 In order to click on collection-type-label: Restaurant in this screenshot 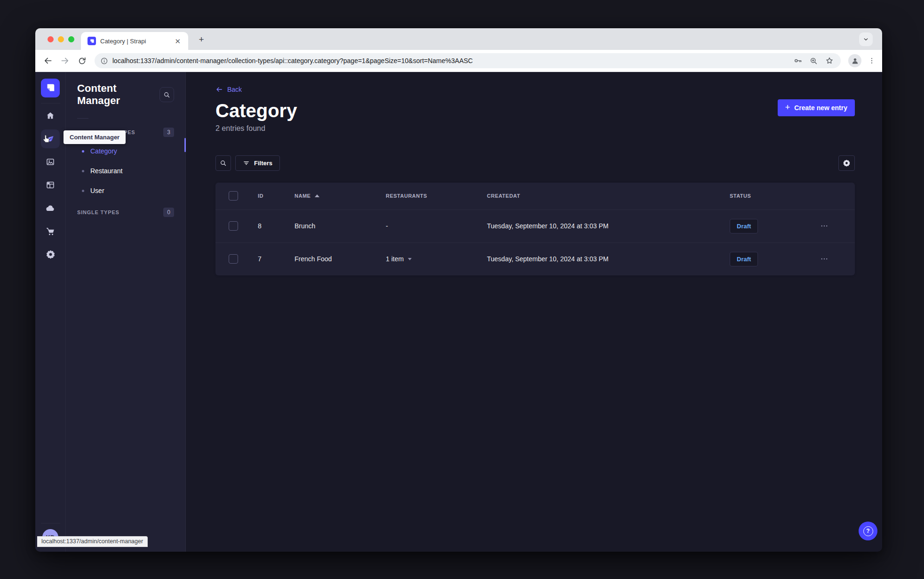, I will do `click(106, 171)`.